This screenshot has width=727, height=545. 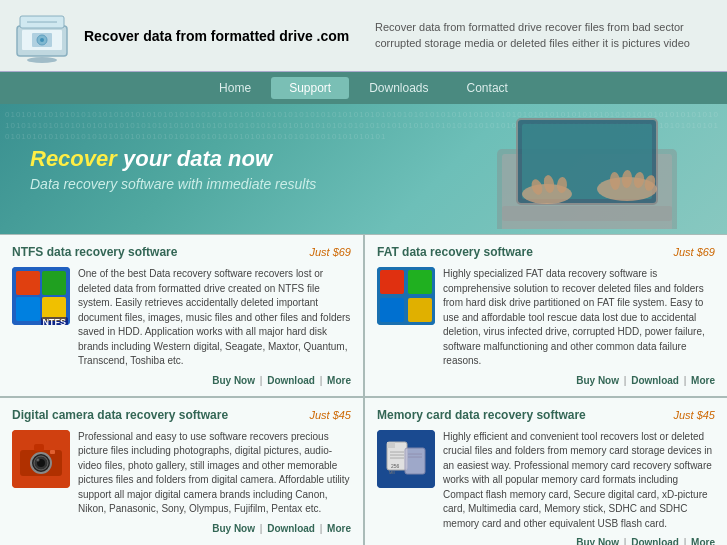 I want to click on hero-content: Recover your data now Data recovery soft…, so click(x=173, y=169).